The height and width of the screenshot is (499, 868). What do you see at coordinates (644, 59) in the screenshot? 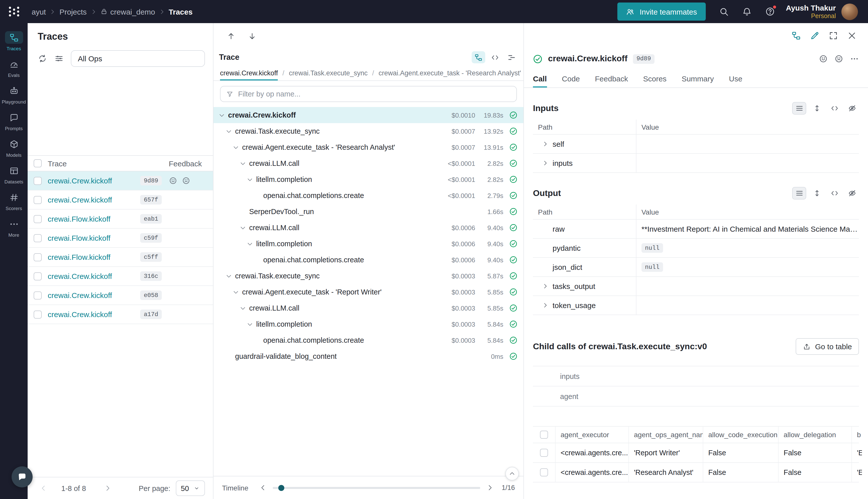
I see `call-id-badge: 9d89` at bounding box center [644, 59].